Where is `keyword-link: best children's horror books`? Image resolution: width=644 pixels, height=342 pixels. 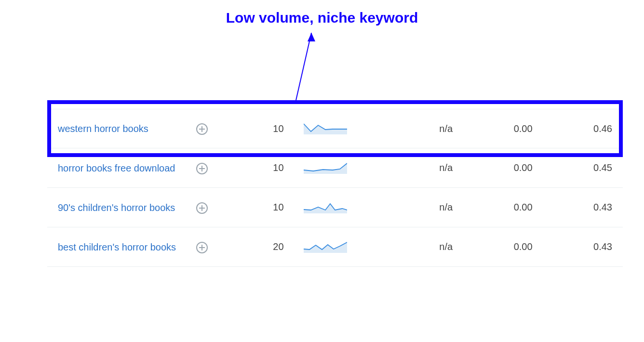 keyword-link: best children's horror books is located at coordinates (124, 247).